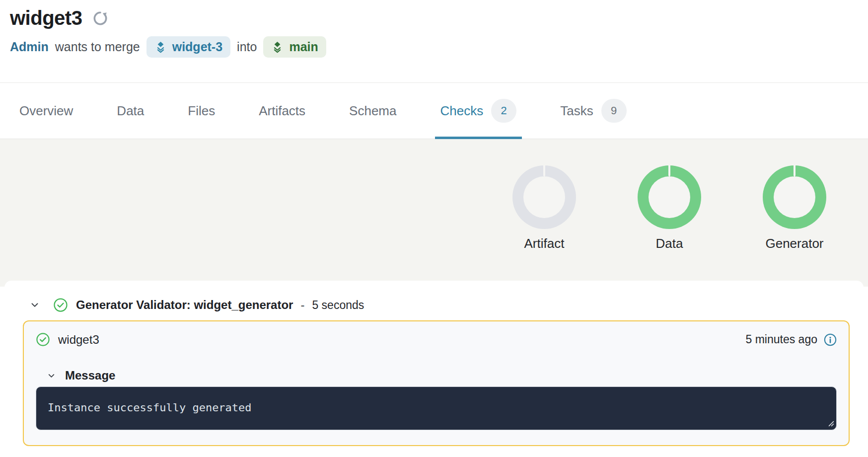 This screenshot has width=868, height=457. What do you see at coordinates (436, 408) in the screenshot?
I see `message-box-wrapper: Instance successfully generated` at bounding box center [436, 408].